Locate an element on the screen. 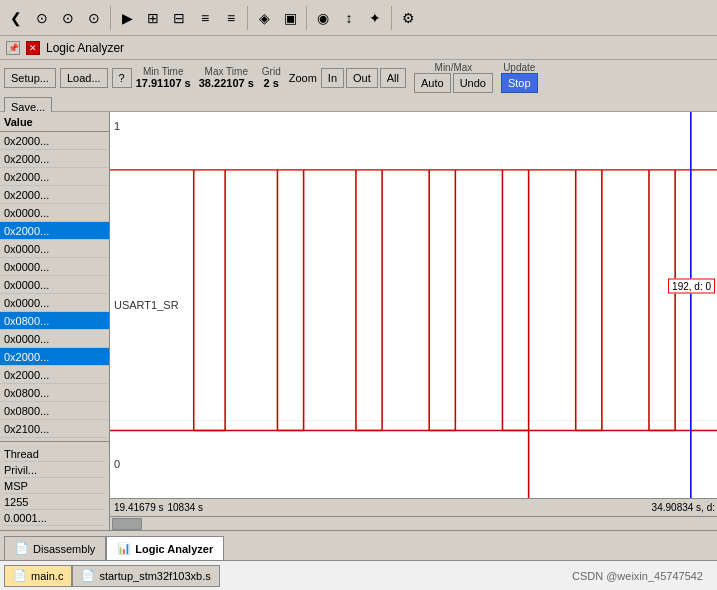 The height and width of the screenshot is (590, 717). file-tab-main-c: 📄main.c is located at coordinates (38, 576).